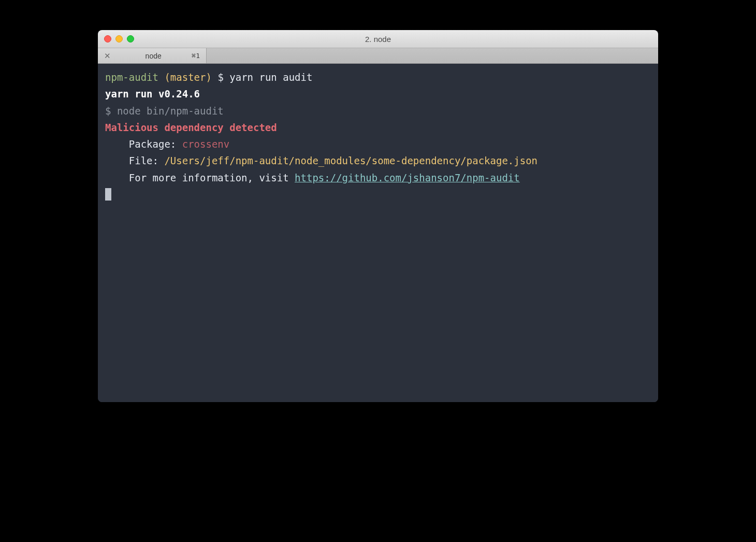 This screenshot has width=756, height=542. Describe the element at coordinates (108, 194) in the screenshot. I see `terminal-cursor` at that location.